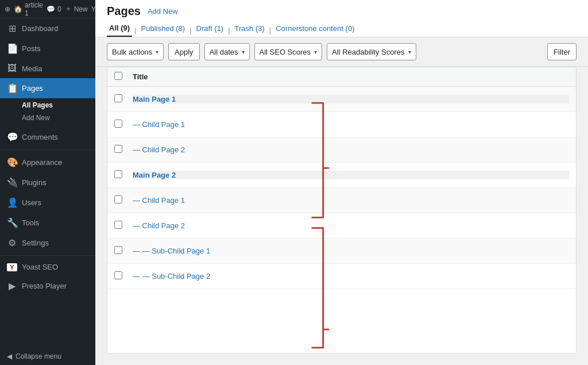 The width and height of the screenshot is (588, 365). What do you see at coordinates (163, 30) in the screenshot?
I see `filter-tab-published: Published (8)` at bounding box center [163, 30].